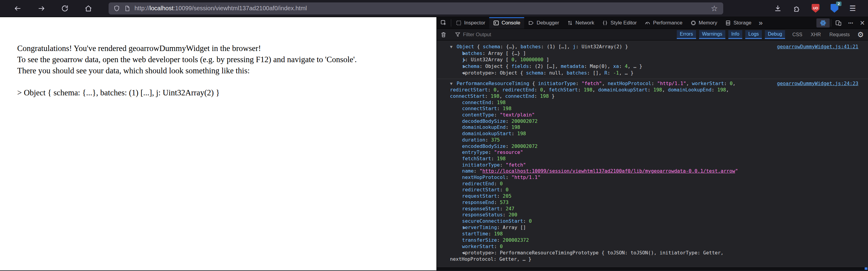  Describe the element at coordinates (133, 71) in the screenshot. I see `intro-line-3: There you should see your data, which sh…` at that location.